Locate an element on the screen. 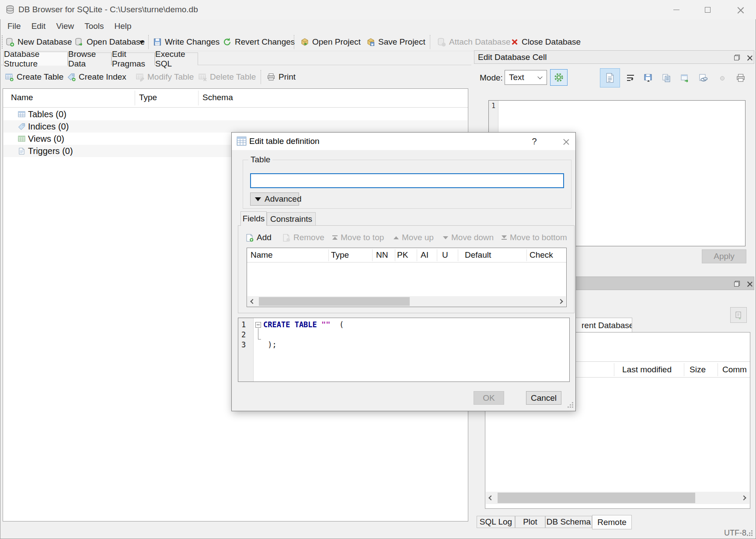 The height and width of the screenshot is (539, 756). open-database-button: Open Database is located at coordinates (109, 42).